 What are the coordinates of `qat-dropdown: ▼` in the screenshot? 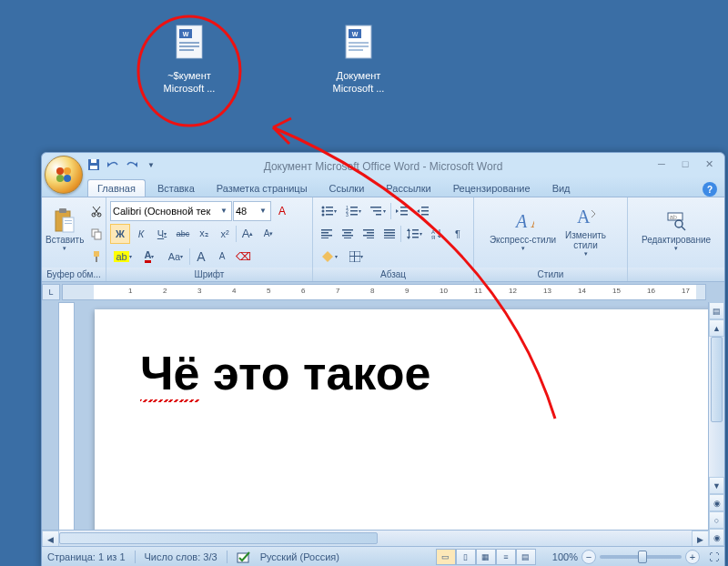 It's located at (151, 165).